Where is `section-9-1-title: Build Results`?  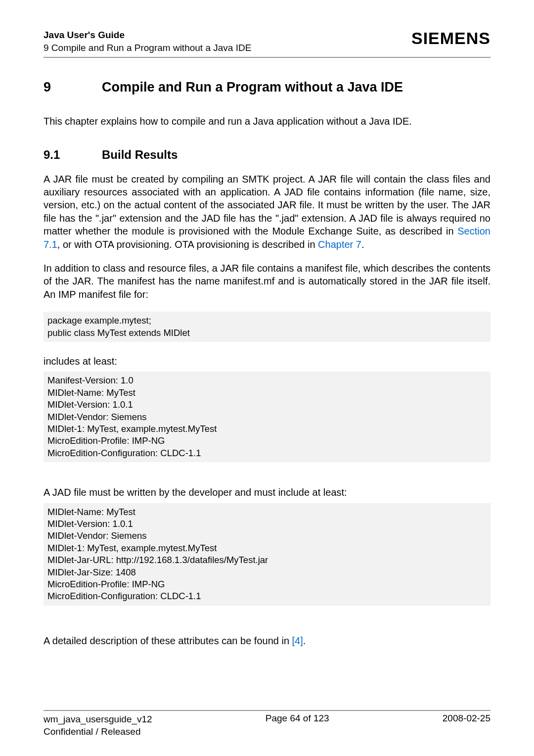
section-9-1-title: Build Results is located at coordinates (139, 154).